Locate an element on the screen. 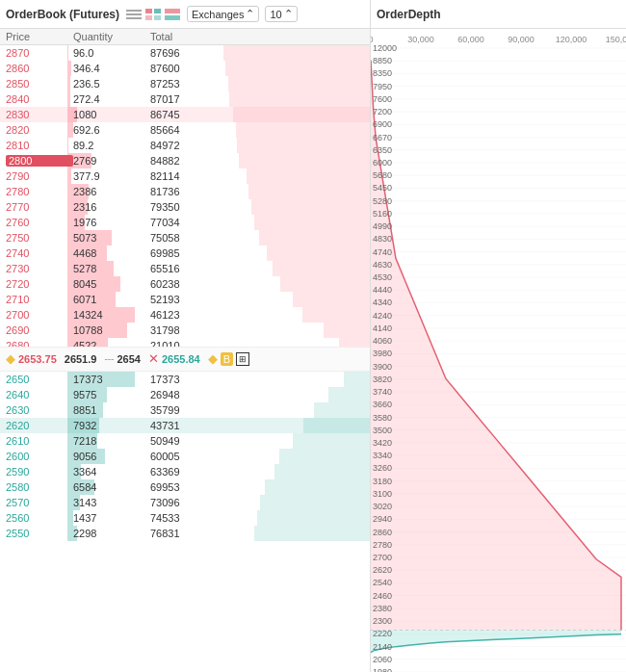  price-cell: 2820 is located at coordinates (39, 130).